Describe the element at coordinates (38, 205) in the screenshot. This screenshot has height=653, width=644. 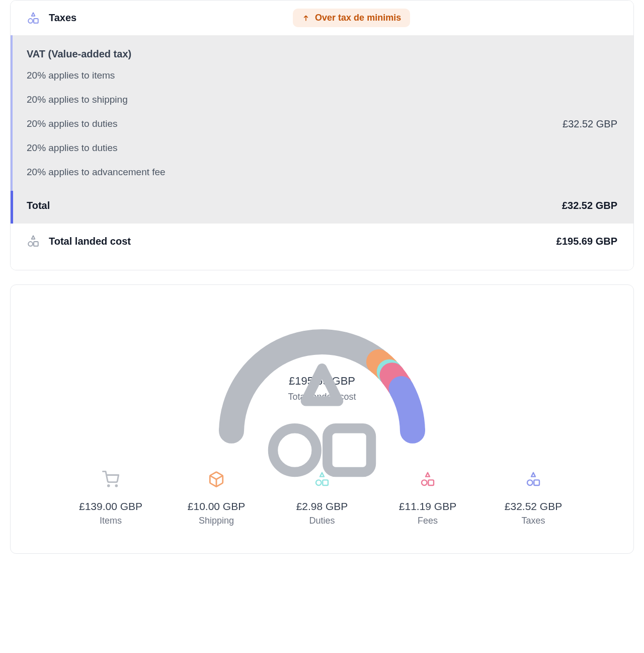
I see `taxes-total-label: Total` at that location.